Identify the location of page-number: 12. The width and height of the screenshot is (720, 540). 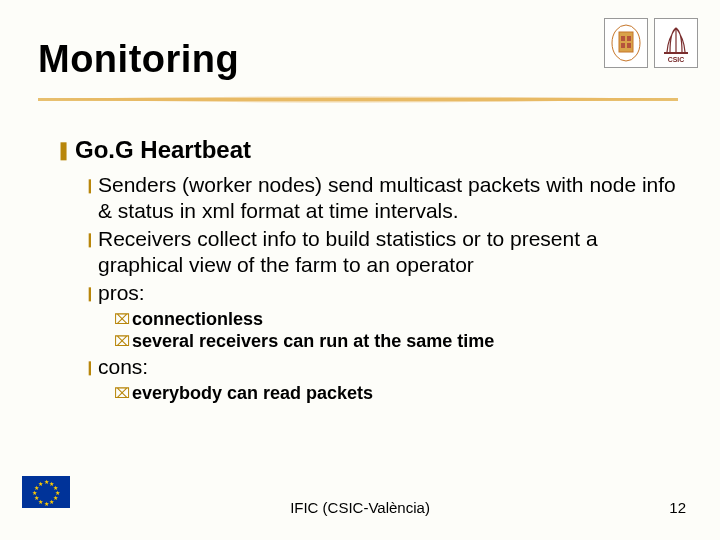
(678, 508).